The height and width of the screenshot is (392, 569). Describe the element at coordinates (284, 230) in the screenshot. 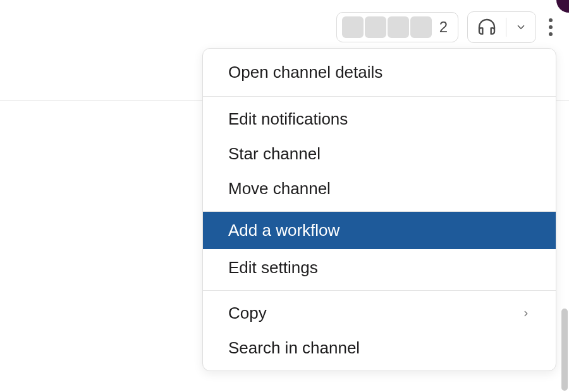

I see `menu-item-label: Add a workflow` at that location.